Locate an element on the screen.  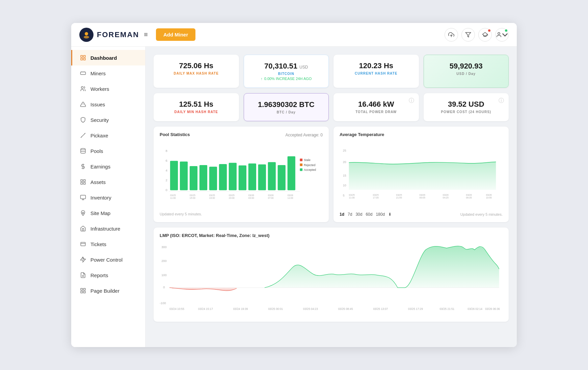
sidebar-item-security: Security is located at coordinates (108, 120).